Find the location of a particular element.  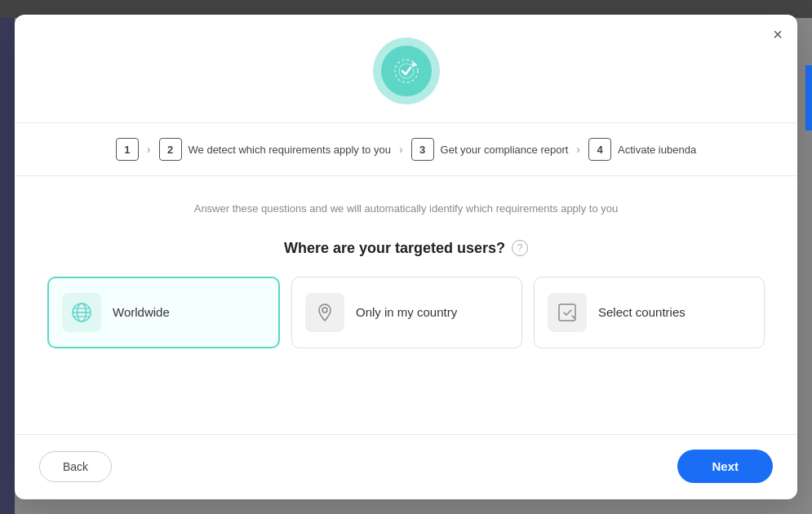

step-4-number: 4 is located at coordinates (600, 149).